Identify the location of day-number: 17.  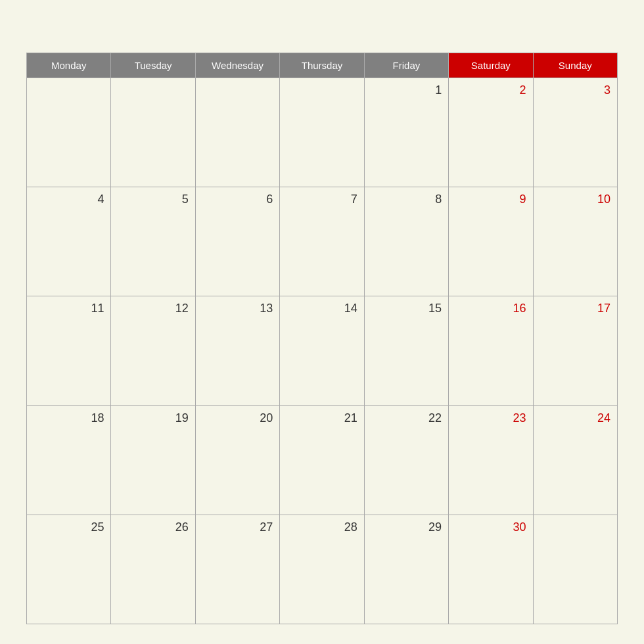
(576, 309).